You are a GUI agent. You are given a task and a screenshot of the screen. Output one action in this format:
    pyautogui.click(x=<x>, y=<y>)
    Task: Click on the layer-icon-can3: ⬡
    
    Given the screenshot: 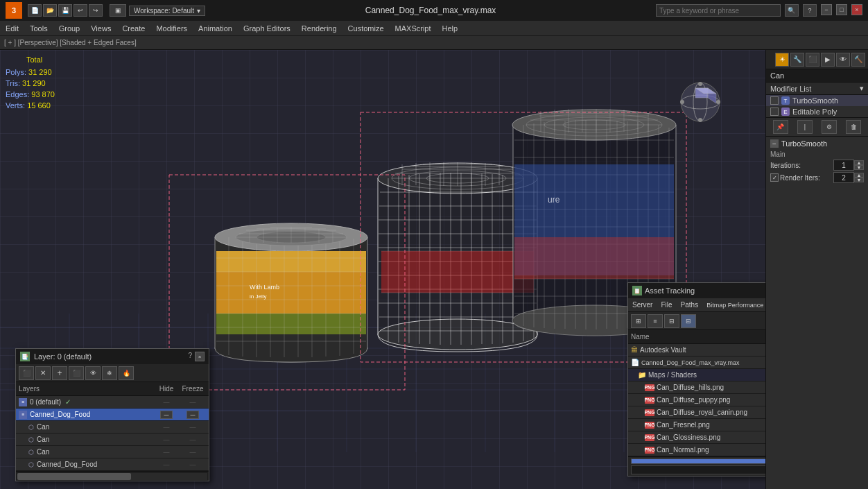 What is the action you would take?
    pyautogui.click(x=31, y=452)
    